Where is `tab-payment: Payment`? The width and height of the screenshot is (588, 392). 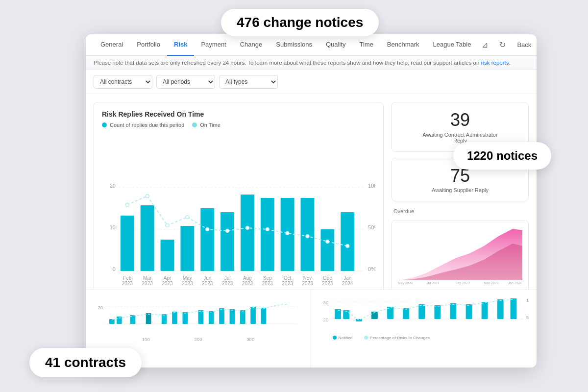
tab-payment: Payment is located at coordinates (214, 45).